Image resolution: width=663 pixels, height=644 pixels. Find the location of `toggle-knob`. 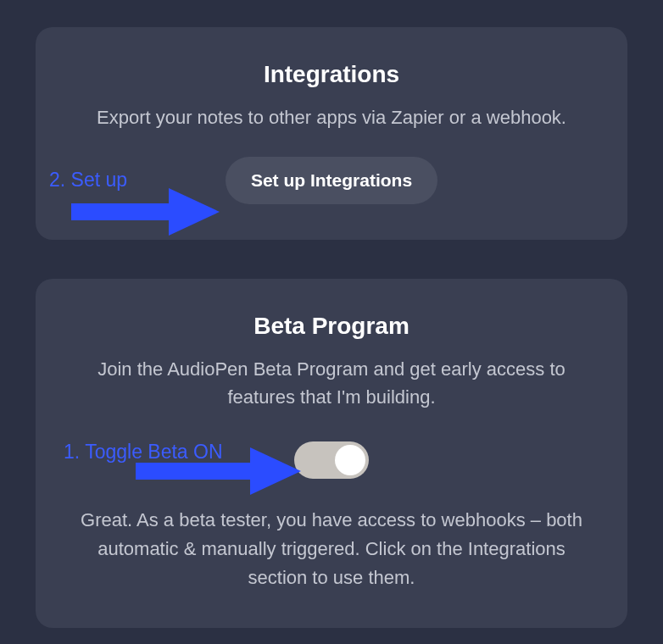

toggle-knob is located at coordinates (350, 460).